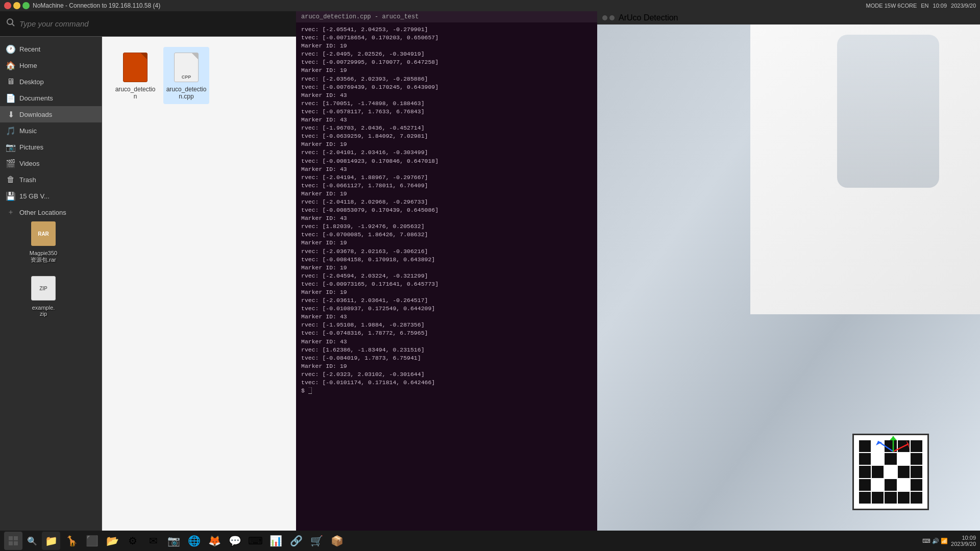 This screenshot has width=980, height=551. Describe the element at coordinates (447, 252) in the screenshot. I see `terminal-line: rvec: [-2.03678, 2.02163, -0.306216]` at that location.